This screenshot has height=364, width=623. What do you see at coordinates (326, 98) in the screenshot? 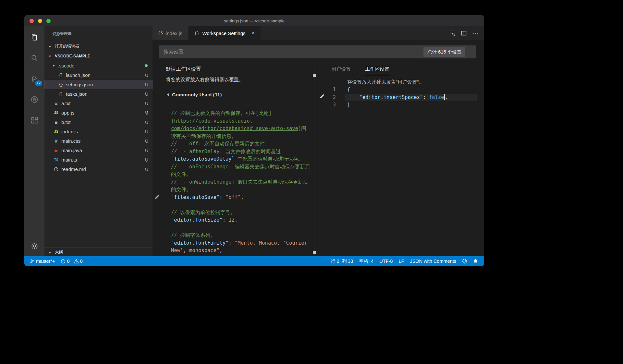
I see `line-number: 2` at bounding box center [326, 98].